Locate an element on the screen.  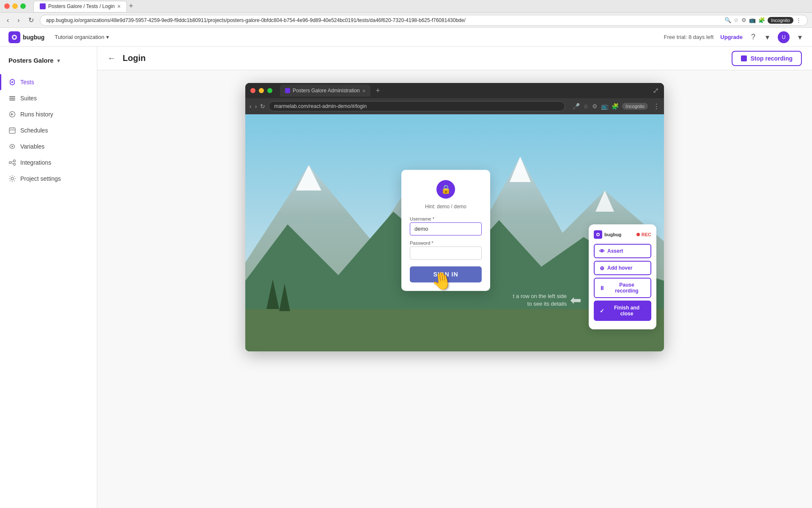
pause-recording-btn: ⏸ Pause recording is located at coordinates (623, 288).